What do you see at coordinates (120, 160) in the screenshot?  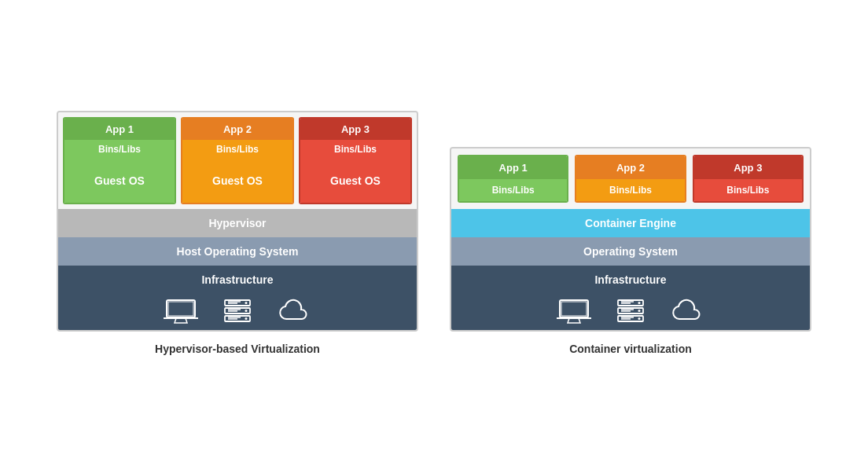 I see `left-app-column-1: App 1 Bins/Libs Guest OS` at bounding box center [120, 160].